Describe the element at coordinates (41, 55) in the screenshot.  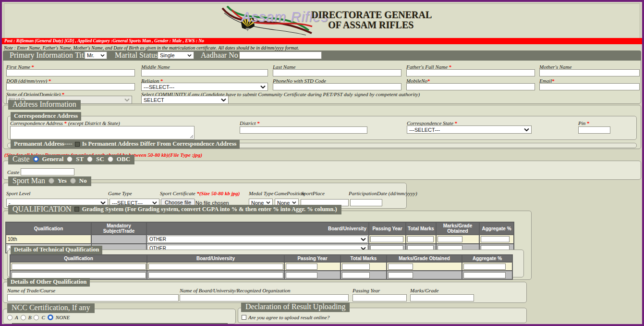
I see `primary-information-title: Primary Information` at that location.